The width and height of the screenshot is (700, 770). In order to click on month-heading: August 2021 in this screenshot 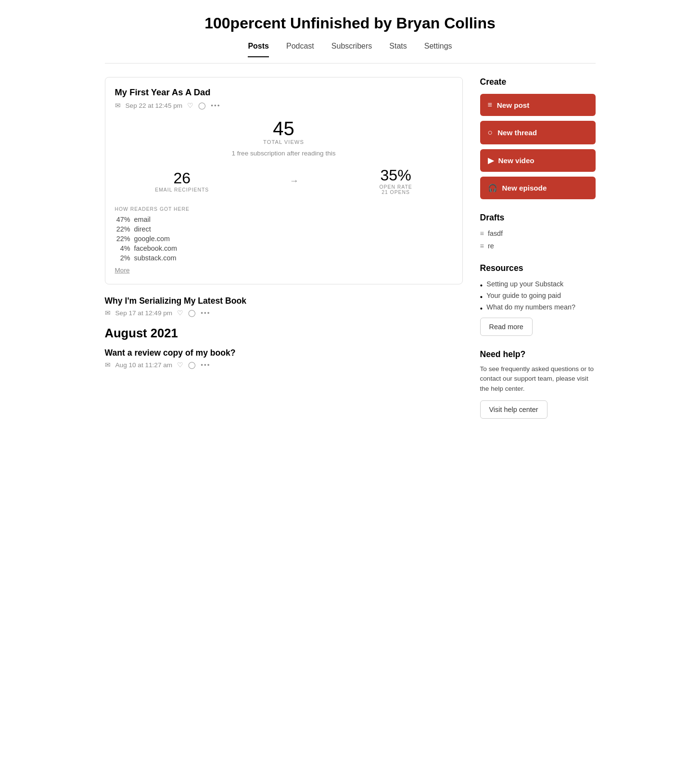, I will do `click(284, 333)`.